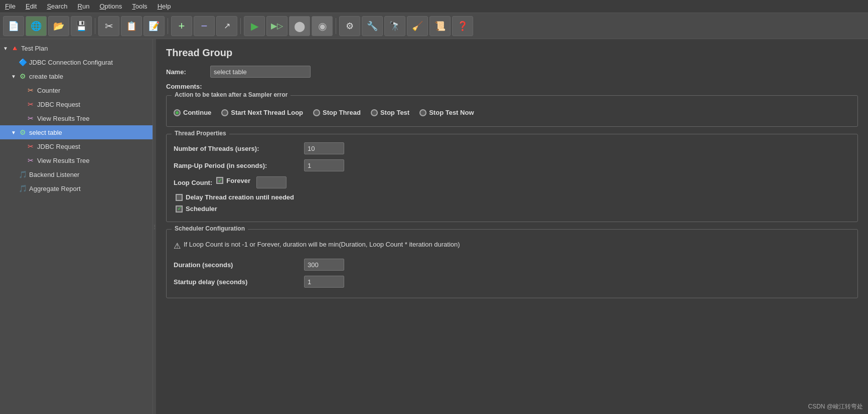  I want to click on tree-label-view-2: View Results Tree, so click(93, 160).